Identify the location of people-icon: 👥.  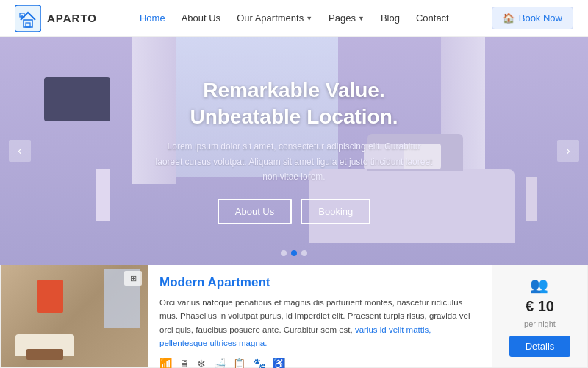
(539, 285).